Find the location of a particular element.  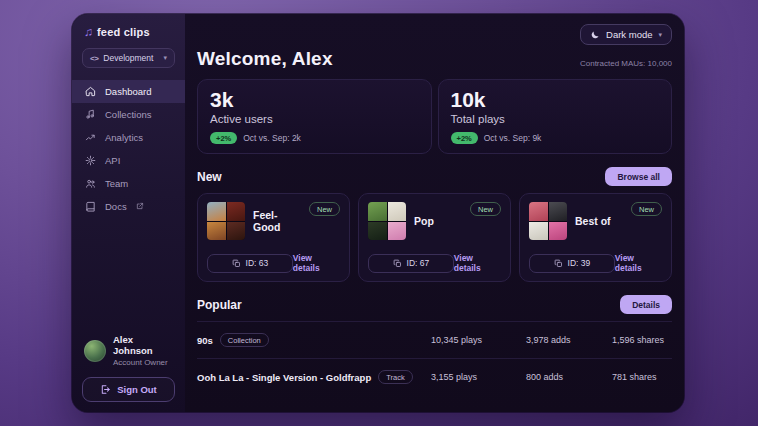

plays-cell: 3,155 plays is located at coordinates (478, 377).